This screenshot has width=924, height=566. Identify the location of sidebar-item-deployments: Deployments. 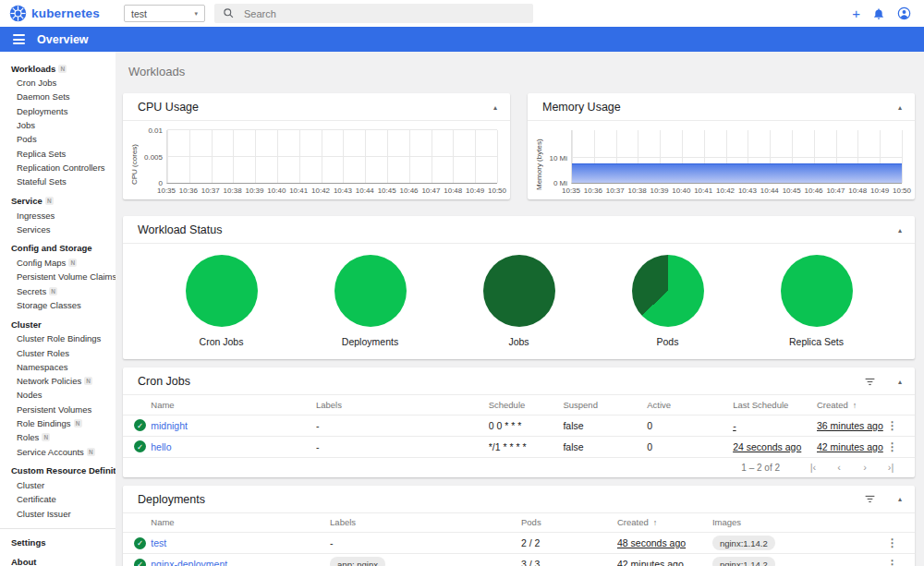
(57, 111).